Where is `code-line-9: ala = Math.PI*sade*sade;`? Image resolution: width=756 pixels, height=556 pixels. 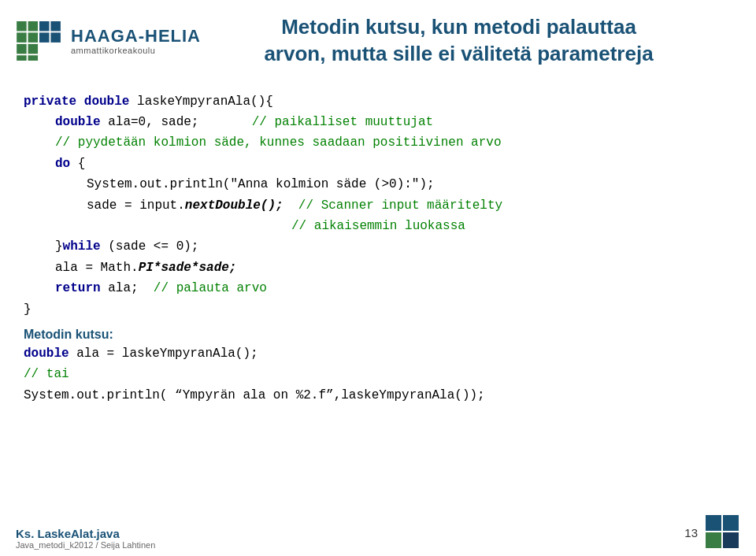 code-line-9: ala = Math.PI*sade*sade; is located at coordinates (378, 268).